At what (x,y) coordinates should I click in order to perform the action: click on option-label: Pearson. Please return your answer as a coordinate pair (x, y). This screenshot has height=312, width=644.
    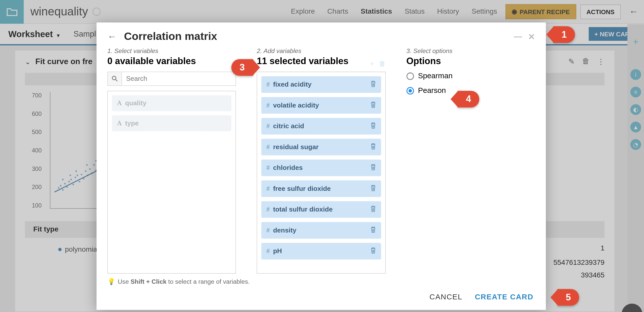
    Looking at the image, I should click on (432, 91).